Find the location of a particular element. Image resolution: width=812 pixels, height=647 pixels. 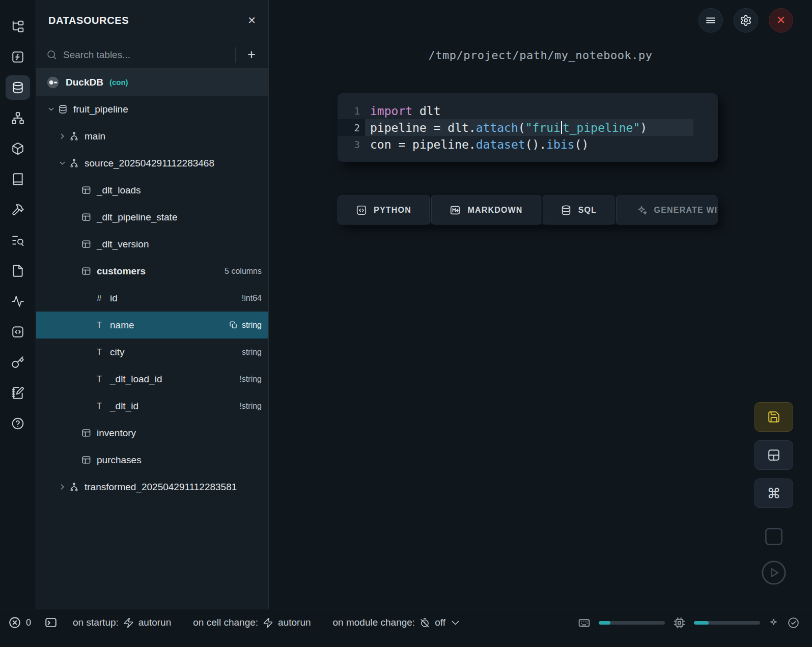

tree-item-id: #id!int64 is located at coordinates (152, 298).